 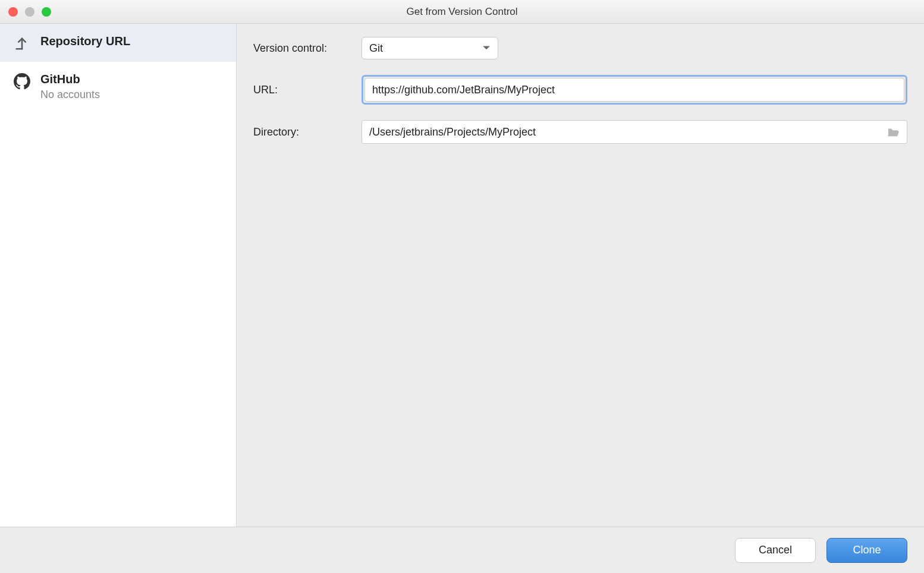 I want to click on window-title: Get from Version Control, so click(x=461, y=12).